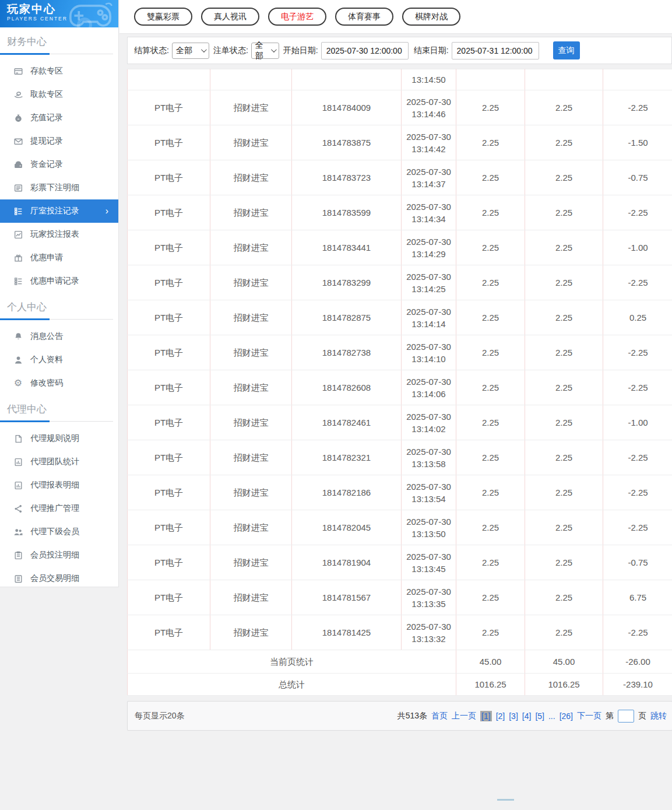 The image size is (672, 810). I want to click on table-row: PT电子招财进宝18147815672025-07-3013:13:352.25…, so click(400, 598).